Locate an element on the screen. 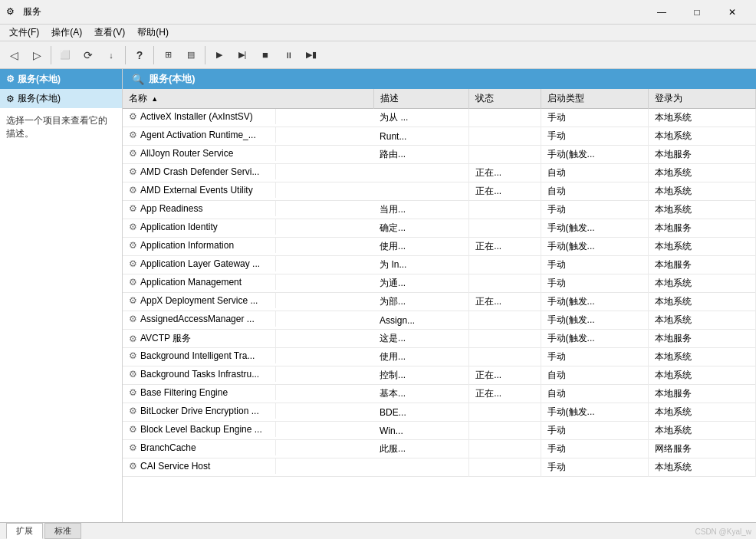 This screenshot has width=756, height=539. close-button: ✕ is located at coordinates (732, 12).